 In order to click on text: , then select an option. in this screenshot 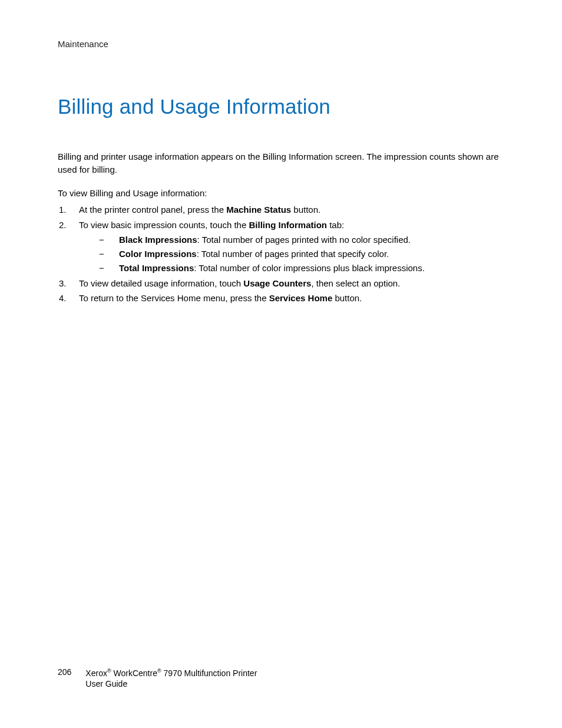, I will do `click(356, 283)`.